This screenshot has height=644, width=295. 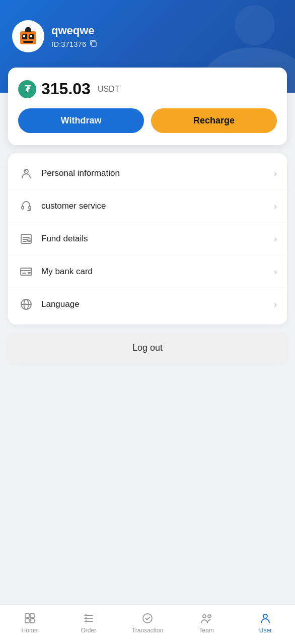 What do you see at coordinates (109, 89) in the screenshot?
I see `balance-currency: USDT` at bounding box center [109, 89].